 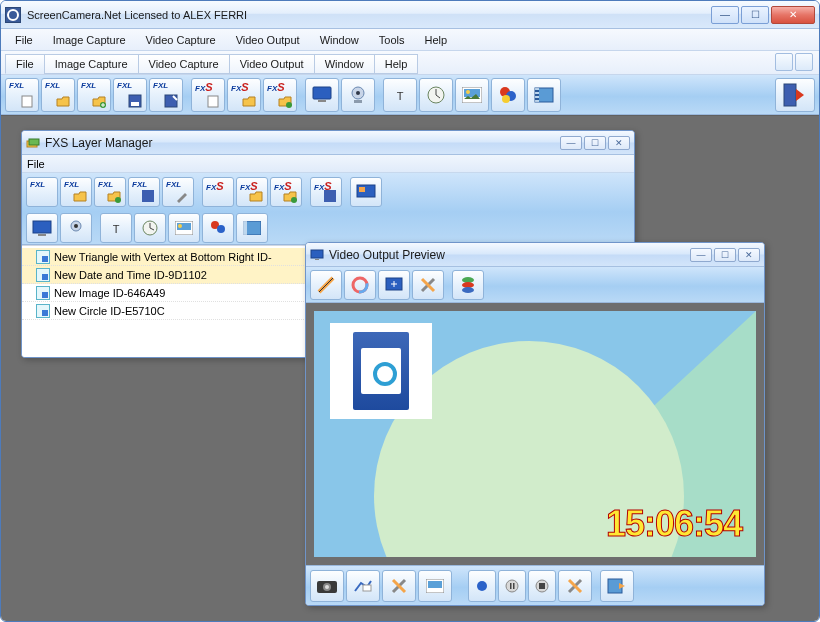 What do you see at coordinates (36, 164) in the screenshot?
I see `fxs-menu-file: File` at bounding box center [36, 164].